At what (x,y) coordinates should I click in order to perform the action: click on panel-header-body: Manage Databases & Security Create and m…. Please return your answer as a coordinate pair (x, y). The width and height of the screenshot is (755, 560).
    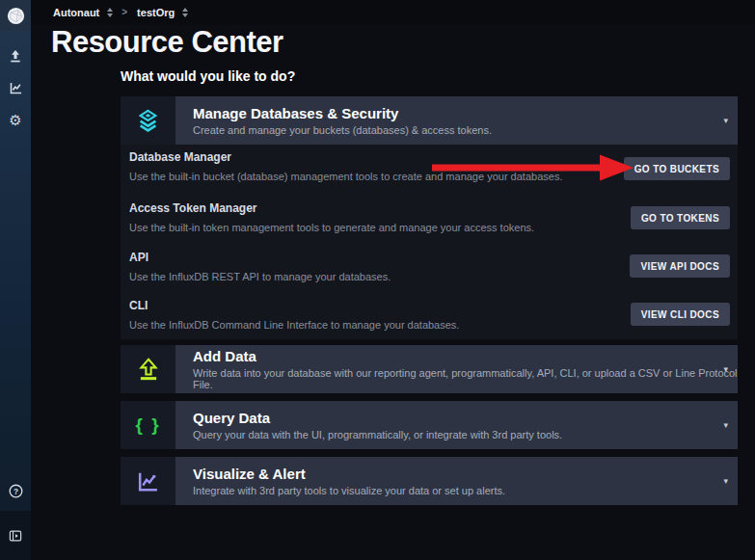
    Looking at the image, I should click on (457, 120).